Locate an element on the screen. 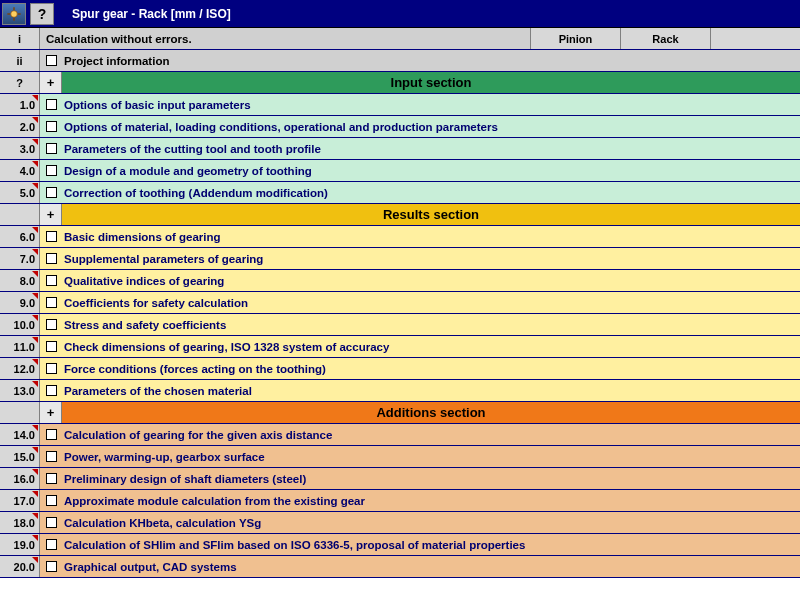 The image size is (800, 600). additions-row: 14.0 Calculation of gearing for the give… is located at coordinates (400, 435).